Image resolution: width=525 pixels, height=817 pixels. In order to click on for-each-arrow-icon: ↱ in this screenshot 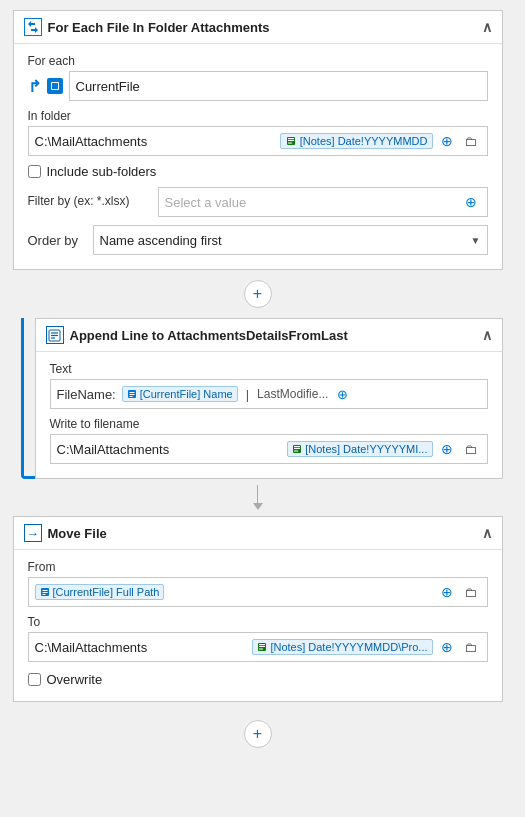, I will do `click(34, 86)`.